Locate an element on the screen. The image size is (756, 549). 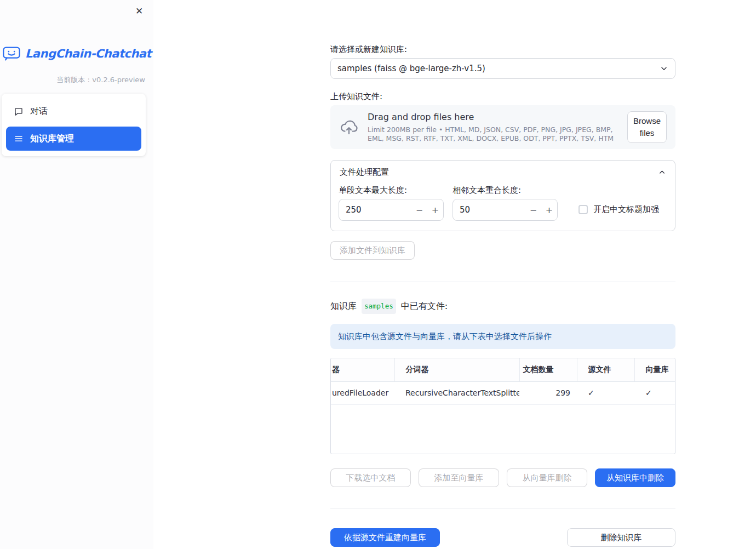
column-header-splitter: 分词器 is located at coordinates (457, 370).